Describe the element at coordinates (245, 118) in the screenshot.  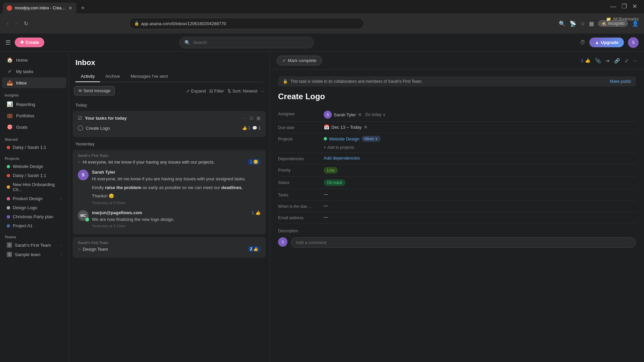
I see `card-more-icon: ···` at that location.